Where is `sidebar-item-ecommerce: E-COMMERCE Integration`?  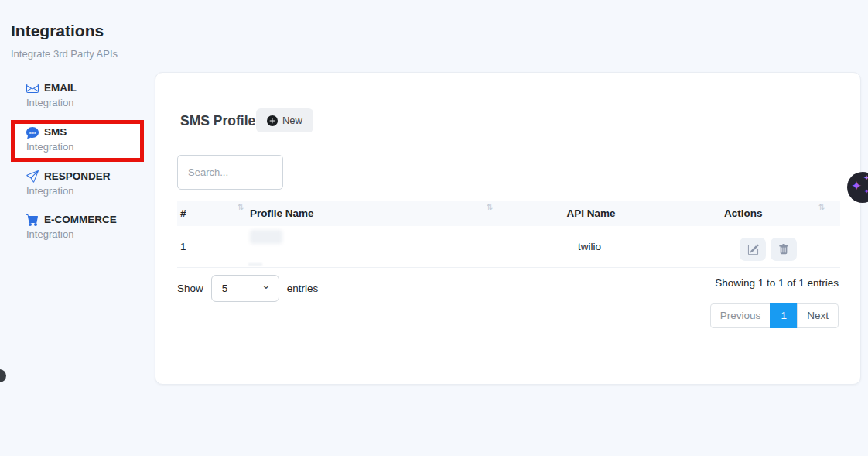 sidebar-item-ecommerce: E-COMMERCE Integration is located at coordinates (88, 226).